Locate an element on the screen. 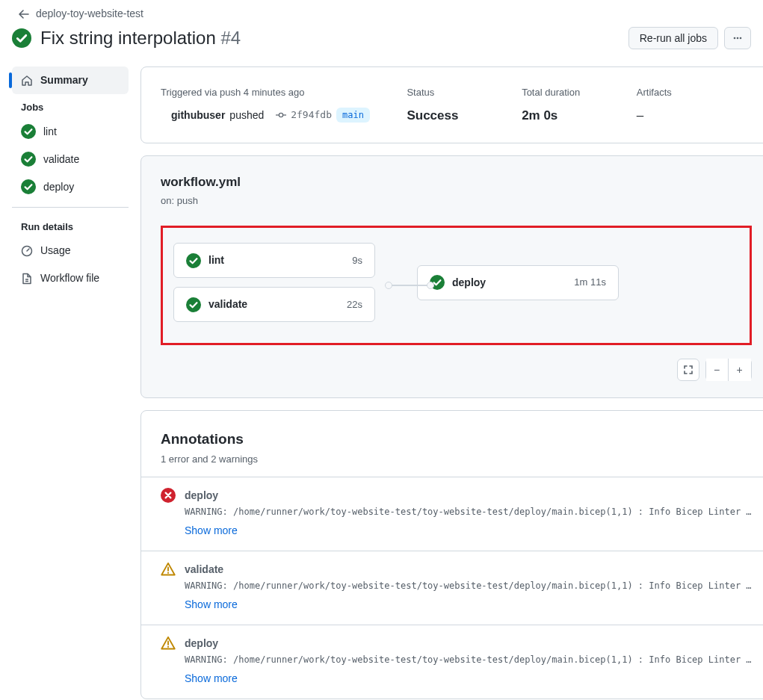 The height and width of the screenshot is (700, 763). job-name: deploy is located at coordinates (469, 282).